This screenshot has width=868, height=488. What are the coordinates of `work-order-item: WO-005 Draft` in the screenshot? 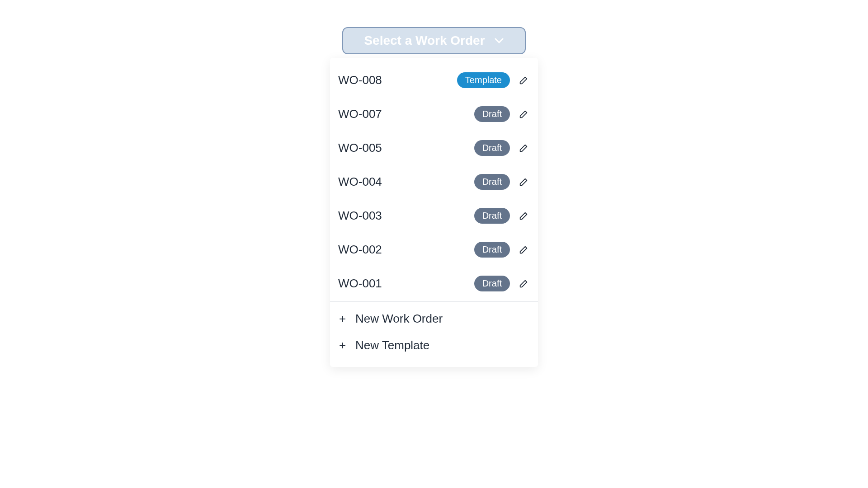 It's located at (434, 148).